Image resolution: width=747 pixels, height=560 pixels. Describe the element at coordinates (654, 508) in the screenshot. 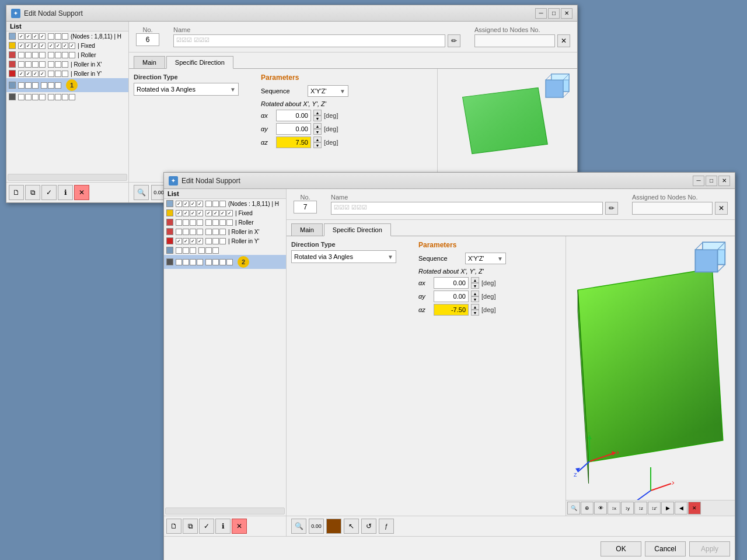

I see `3d-tool-7: ↕z'` at that location.